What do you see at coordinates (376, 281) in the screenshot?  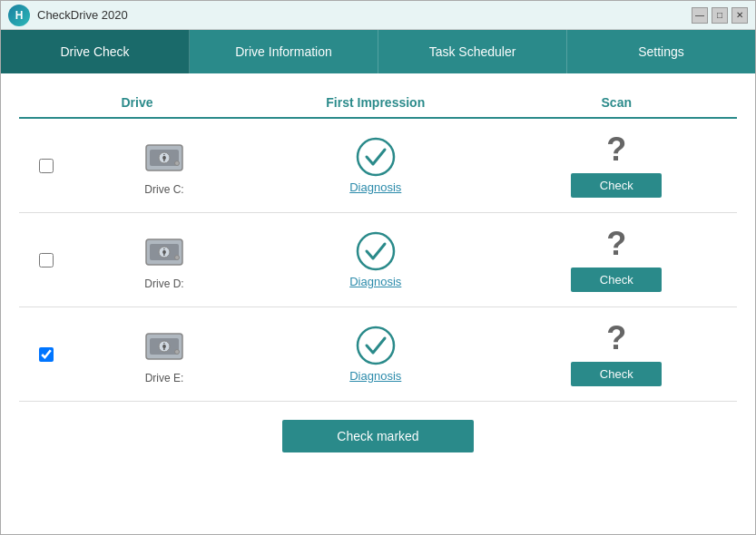 I see `diagnosis-link-d: Diagnosis` at bounding box center [376, 281].